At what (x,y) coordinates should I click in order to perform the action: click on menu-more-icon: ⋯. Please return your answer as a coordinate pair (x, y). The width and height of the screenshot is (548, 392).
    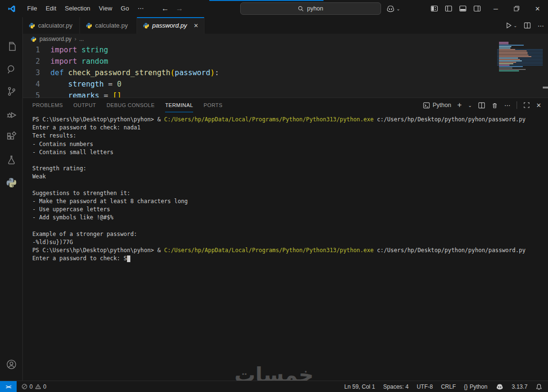
    Looking at the image, I should click on (141, 9).